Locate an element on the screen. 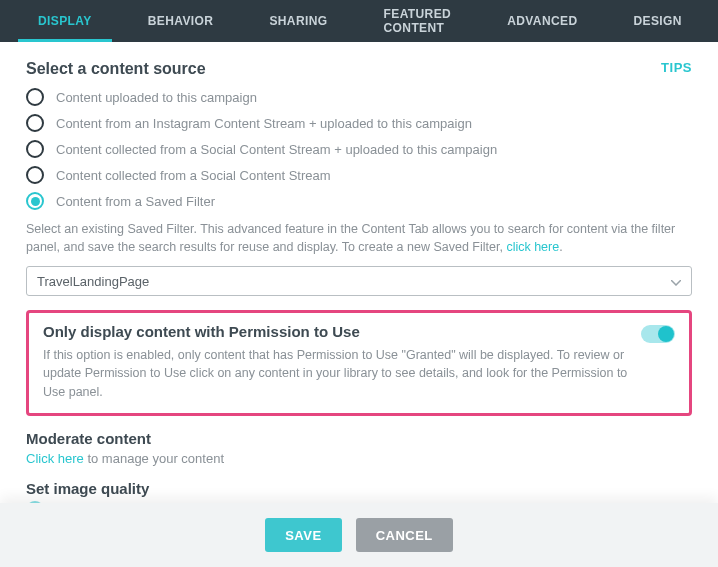 This screenshot has width=718, height=567. tab-featured-content: FEATURED CONTENT is located at coordinates (418, 21).